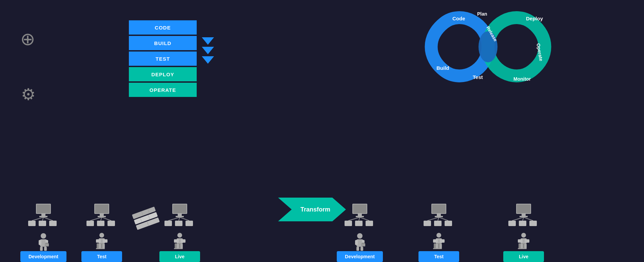 The image size is (644, 262). Describe the element at coordinates (163, 59) in the screenshot. I see `pipeline-item-test: TEST` at that location.